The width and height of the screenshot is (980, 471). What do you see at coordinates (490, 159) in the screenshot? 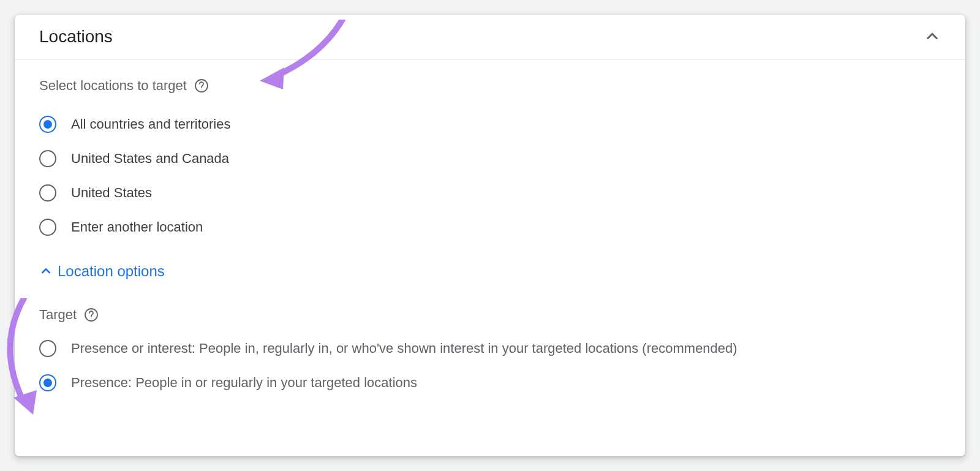
I see `radio-us-canada: United States and Canada` at bounding box center [490, 159].